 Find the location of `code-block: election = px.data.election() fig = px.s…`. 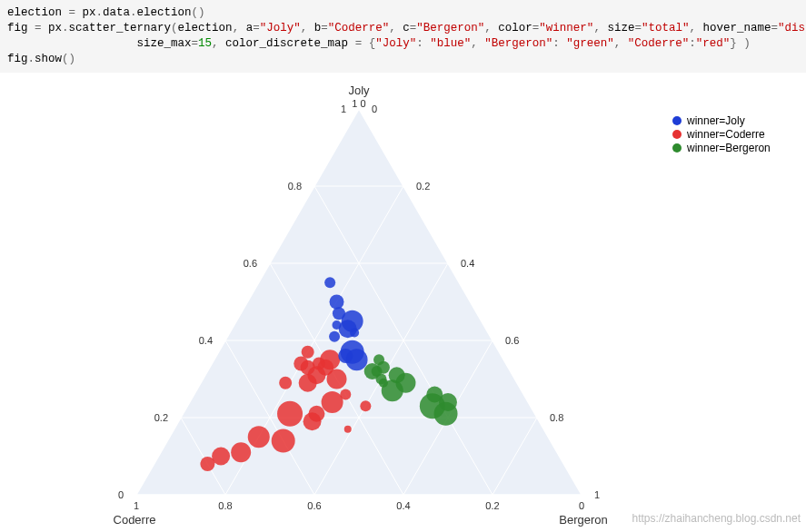

code-block: election = px.data.election() fig = px.s… is located at coordinates (403, 36).